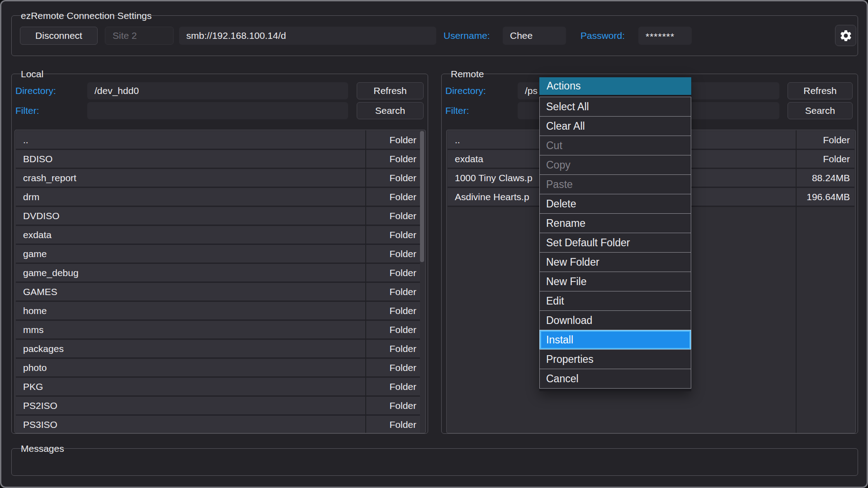  What do you see at coordinates (615, 86) in the screenshot?
I see `context-menu-title: Actions` at bounding box center [615, 86].